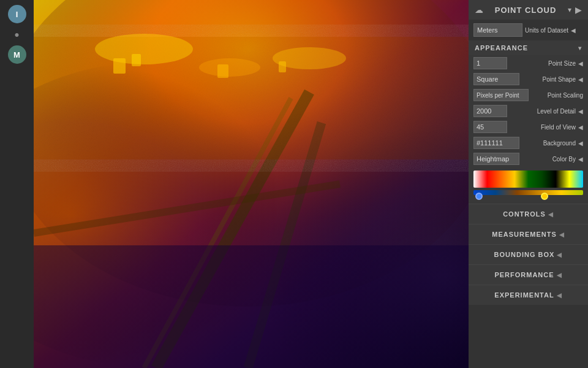 The width and height of the screenshot is (588, 368). Describe the element at coordinates (524, 275) in the screenshot. I see `performance-label: PERFORMANCE` at that location.